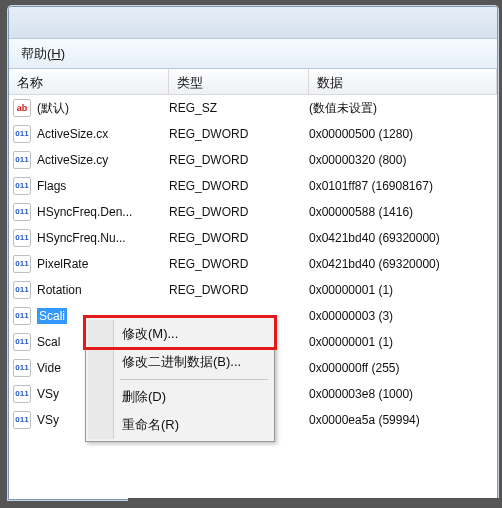 Image resolution: width=502 pixels, height=508 pixels. I want to click on value-data: 0x00000003 (3), so click(403, 316).